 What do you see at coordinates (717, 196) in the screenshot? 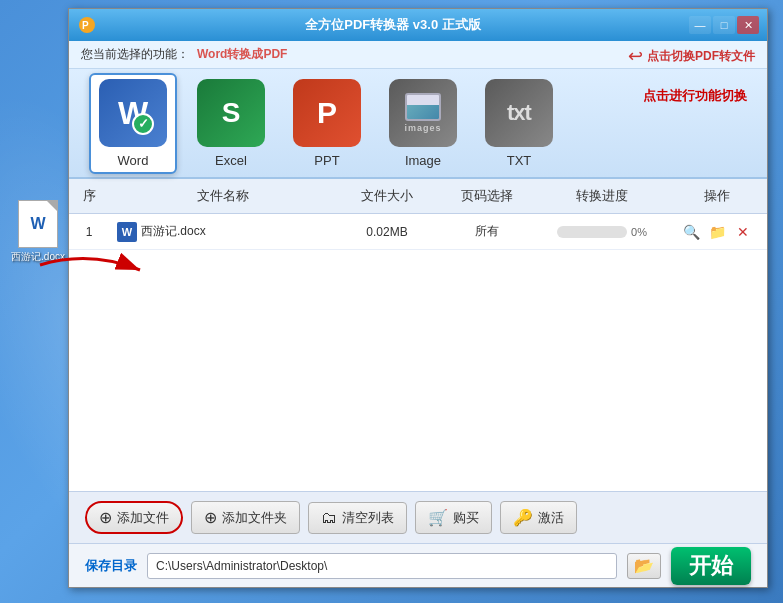
I see `col-action: 操作` at bounding box center [717, 196].